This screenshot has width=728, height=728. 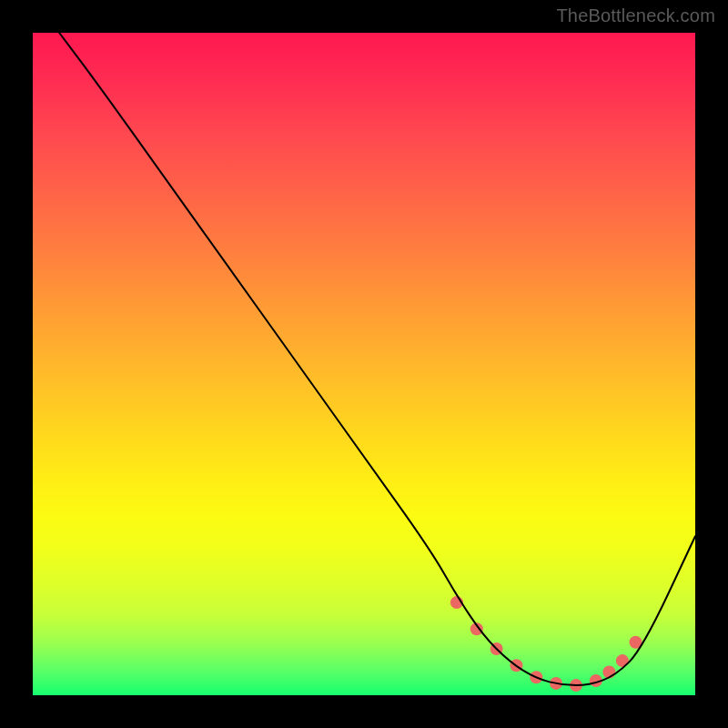 What do you see at coordinates (635, 16) in the screenshot?
I see `watermark-text: TheBottleneck.com` at bounding box center [635, 16].